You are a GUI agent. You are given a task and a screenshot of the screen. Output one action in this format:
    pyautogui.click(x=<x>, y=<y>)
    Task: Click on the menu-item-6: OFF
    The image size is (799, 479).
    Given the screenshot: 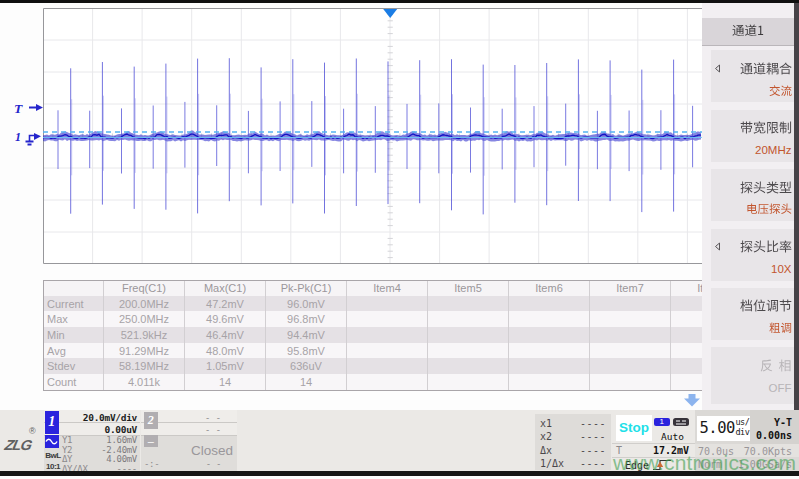 What is the action you would take?
    pyautogui.click(x=752, y=376)
    